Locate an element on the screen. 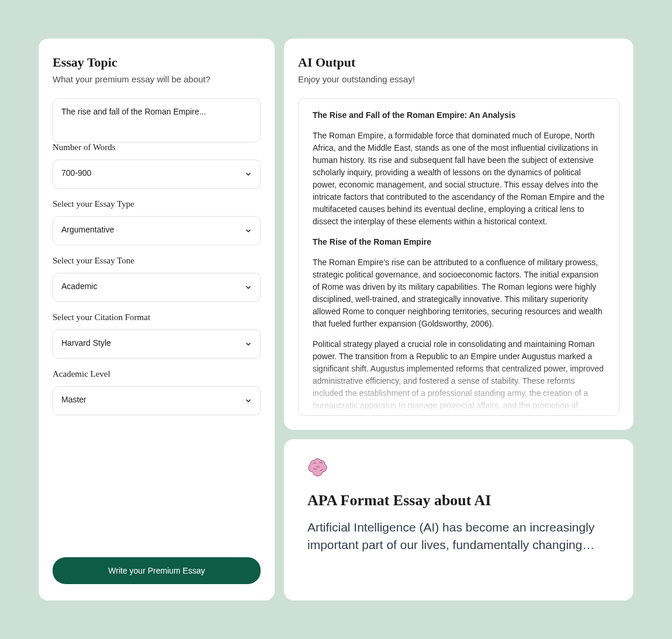  apa-card-title: APA Format Essay about AI is located at coordinates (459, 501).